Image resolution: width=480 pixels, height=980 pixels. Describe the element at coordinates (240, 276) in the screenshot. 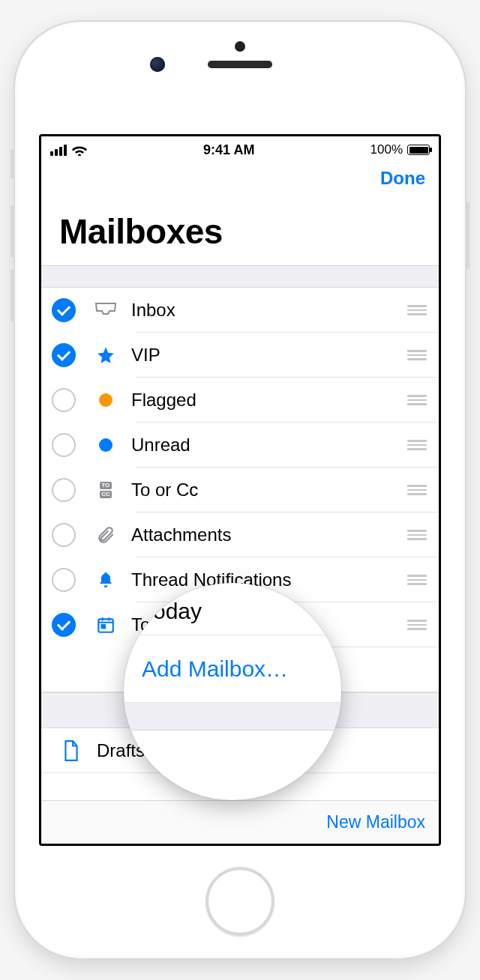

I see `section-separator` at that location.